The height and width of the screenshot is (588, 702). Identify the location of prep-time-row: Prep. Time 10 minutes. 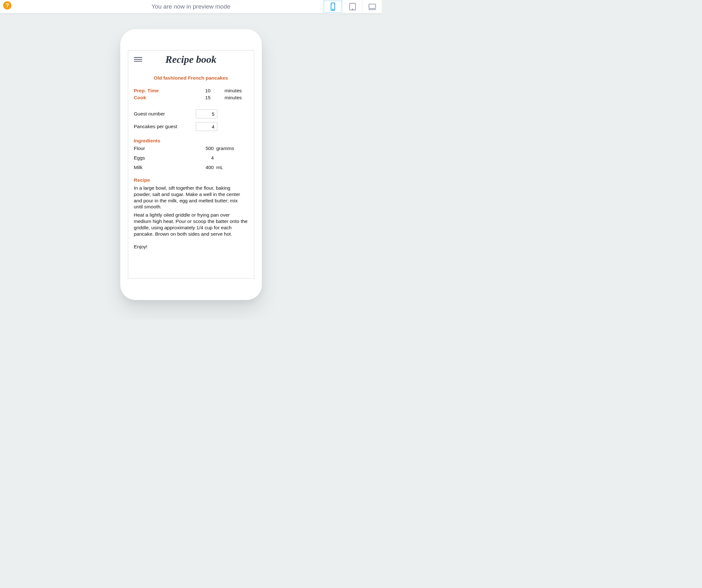
(191, 91).